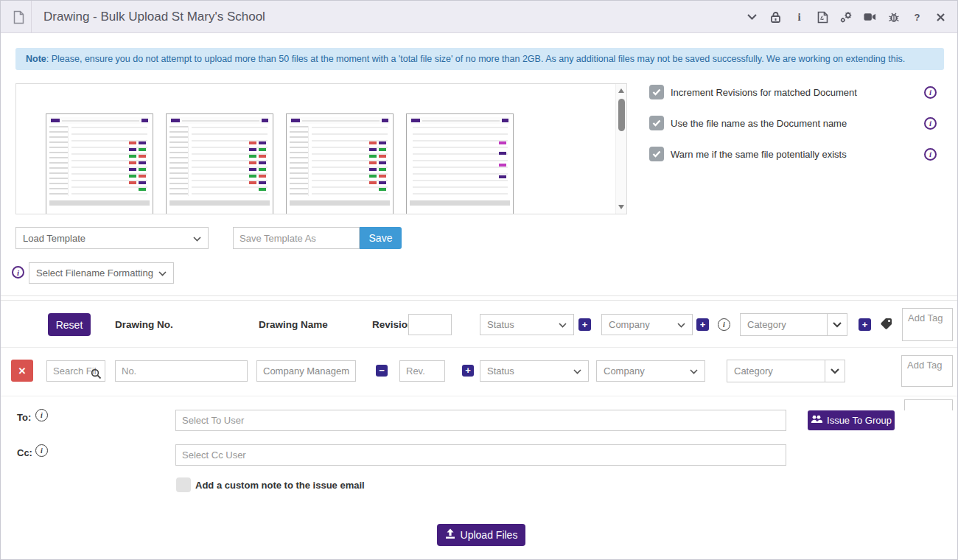 The width and height of the screenshot is (958, 560). I want to click on lock-icon, so click(775, 18).